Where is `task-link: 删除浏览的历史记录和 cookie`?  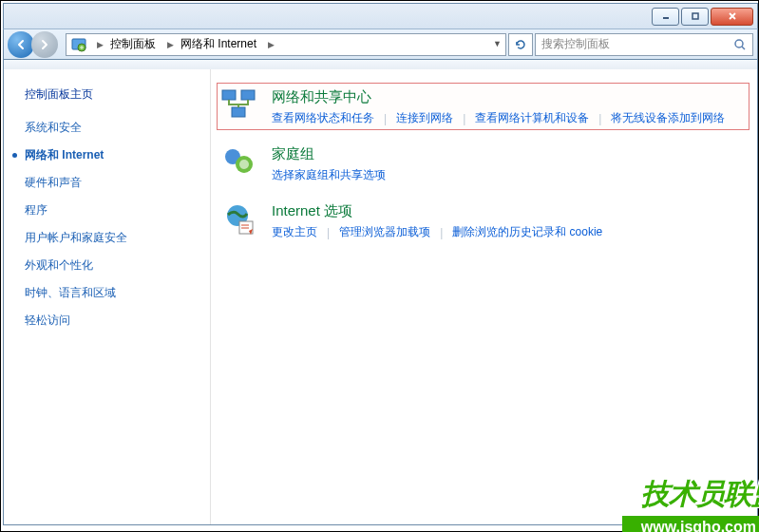 task-link: 删除浏览的历史记录和 cookie is located at coordinates (527, 232).